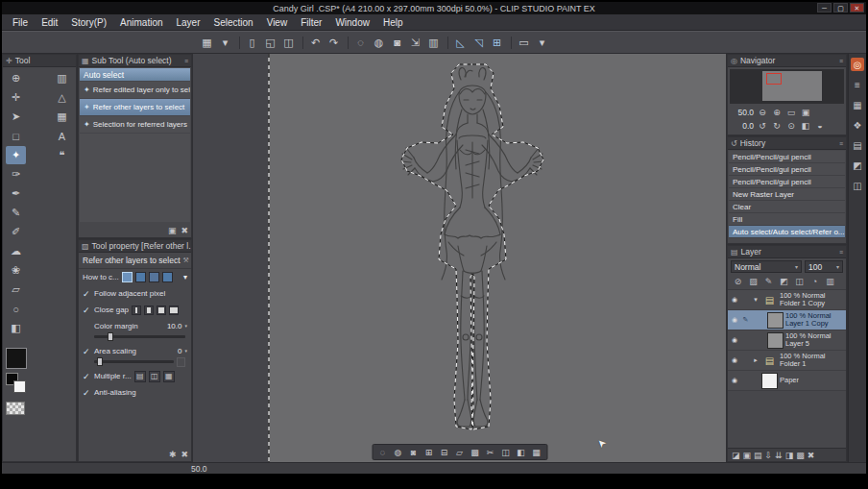 This screenshot has height=489, width=868. Describe the element at coordinates (378, 42) in the screenshot. I see `reselect-icon: ◍` at that location.